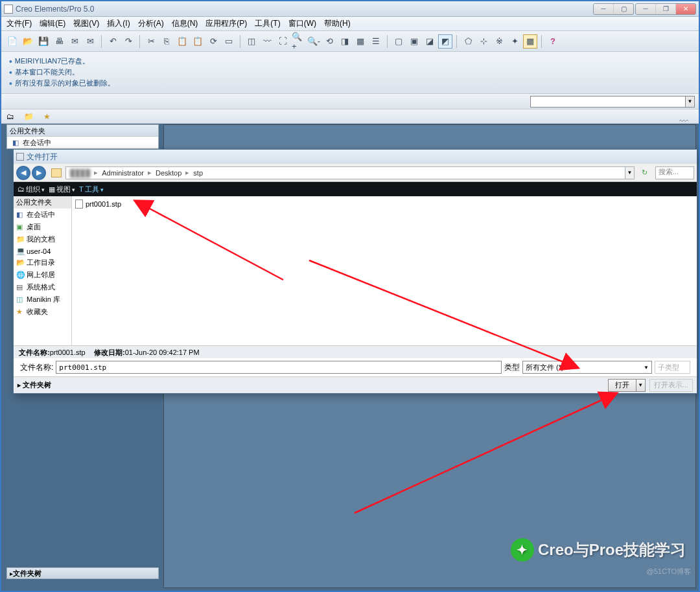 This screenshot has height=592, width=700. I want to click on address-input, so click(608, 102).